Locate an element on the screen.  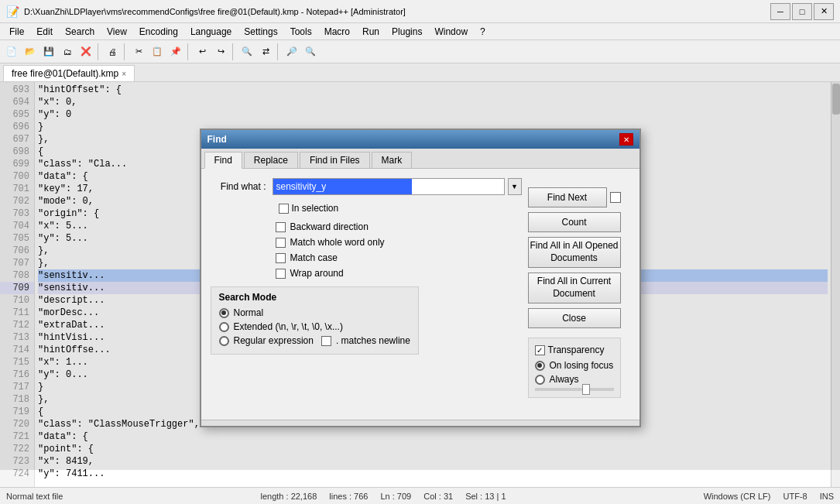
wrap-around-row: Wrap around is located at coordinates (399, 273).